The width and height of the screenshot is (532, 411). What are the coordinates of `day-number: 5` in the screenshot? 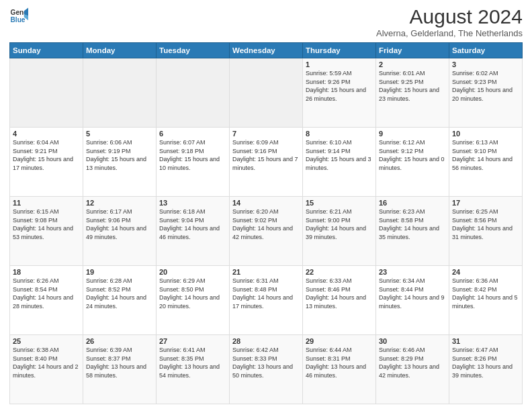 It's located at (120, 134).